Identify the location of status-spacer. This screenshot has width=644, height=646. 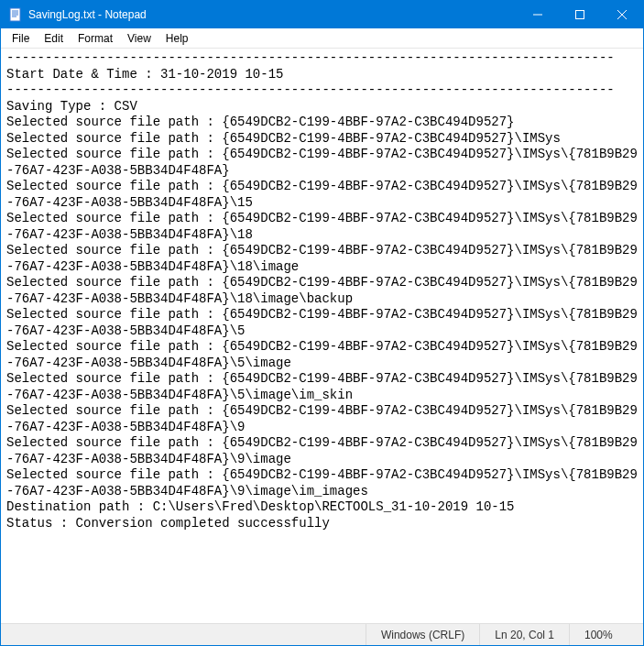
(183, 634).